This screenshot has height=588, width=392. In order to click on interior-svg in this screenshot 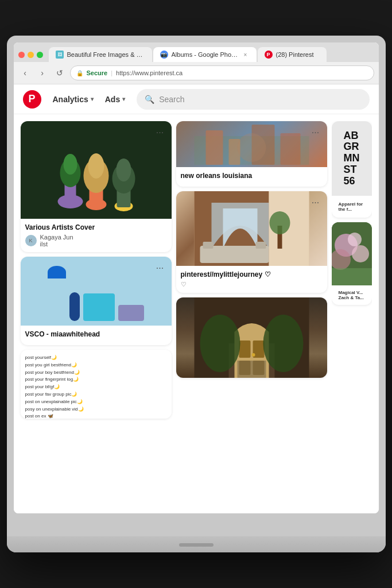, I will do `click(251, 229)`.